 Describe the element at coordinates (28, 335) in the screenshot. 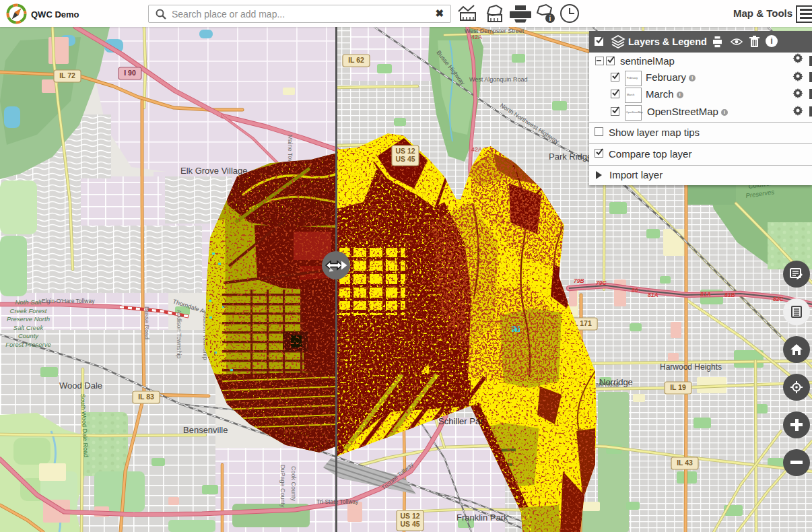

I see `svg-text: County` at that location.